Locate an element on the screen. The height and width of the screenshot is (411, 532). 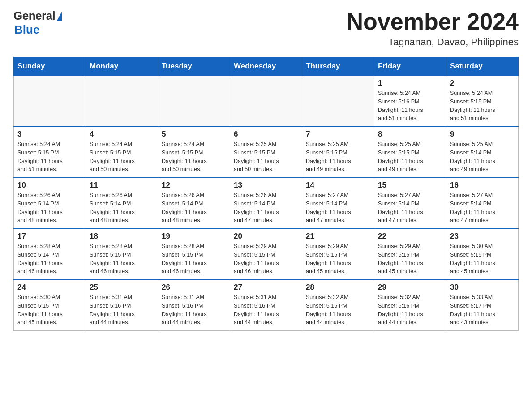
location-title: Tagnanan, Davao, Philippines is located at coordinates (433, 42).